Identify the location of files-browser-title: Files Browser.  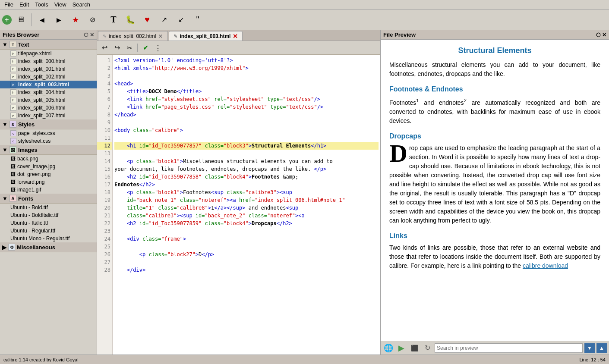
(21, 35).